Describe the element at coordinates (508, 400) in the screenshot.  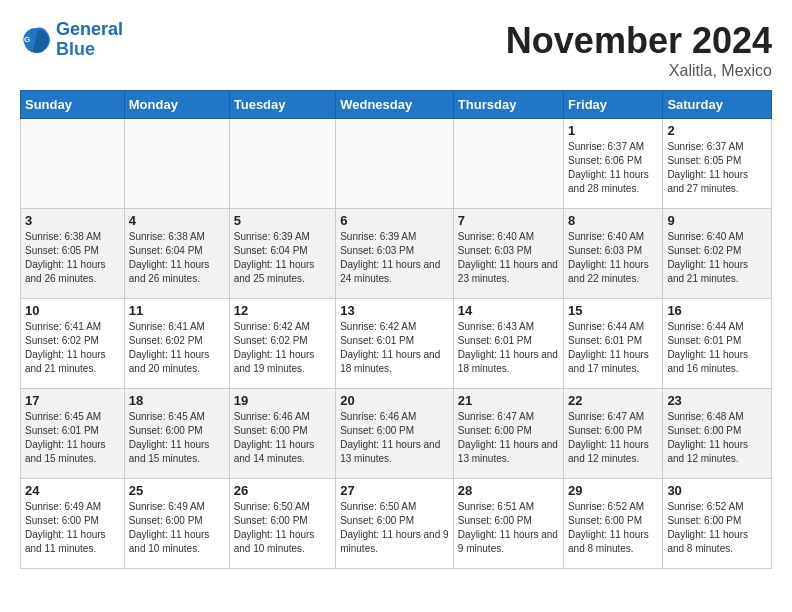
I see `day-number: 21` at that location.